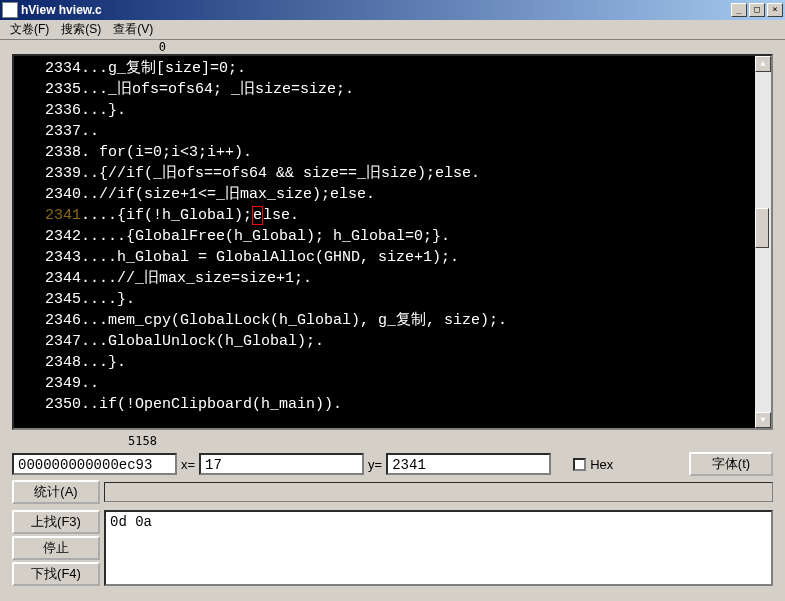  Describe the element at coordinates (81, 30) in the screenshot. I see `menu-search: 搜索(S)` at that location.